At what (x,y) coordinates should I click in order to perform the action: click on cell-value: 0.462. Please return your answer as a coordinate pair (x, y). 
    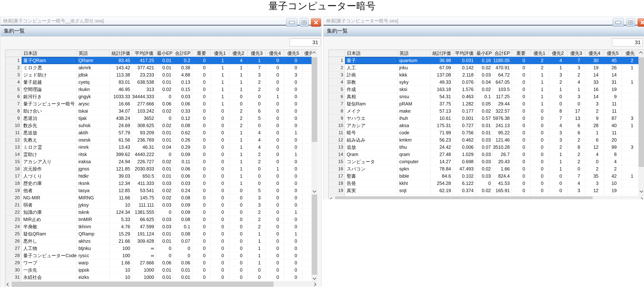
    Looking at the image, I should click on (464, 140).